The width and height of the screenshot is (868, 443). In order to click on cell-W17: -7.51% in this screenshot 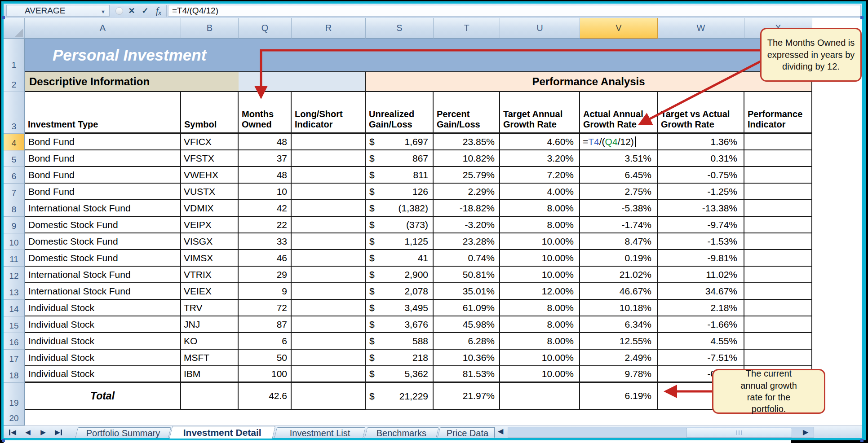, I will do `click(701, 358)`.